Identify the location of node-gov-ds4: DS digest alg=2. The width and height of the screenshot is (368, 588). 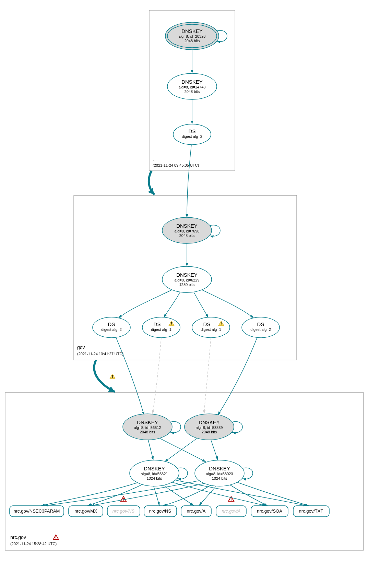
(261, 327).